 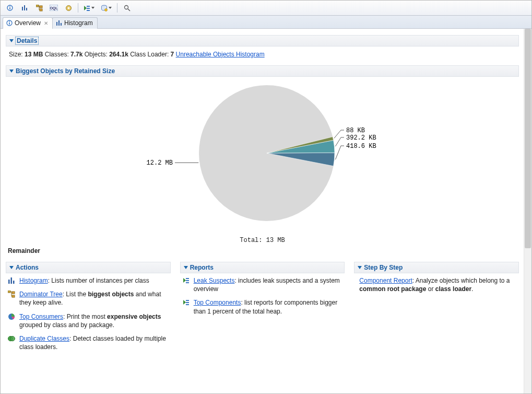 What do you see at coordinates (263, 251) in the screenshot?
I see `remainder-label: Remainder` at bounding box center [263, 251].